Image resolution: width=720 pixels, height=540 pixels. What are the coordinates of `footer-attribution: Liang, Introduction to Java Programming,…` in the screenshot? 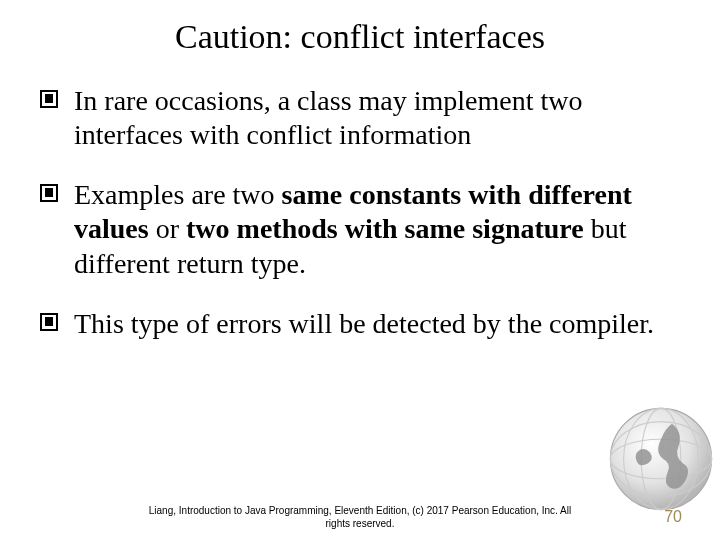 It's located at (360, 518).